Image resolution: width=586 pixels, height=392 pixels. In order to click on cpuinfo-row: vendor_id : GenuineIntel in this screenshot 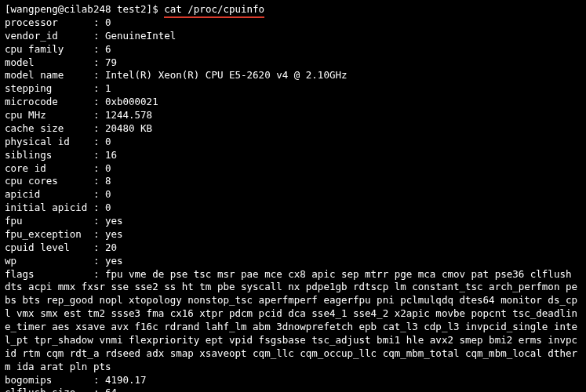, I will do `click(293, 36)`.